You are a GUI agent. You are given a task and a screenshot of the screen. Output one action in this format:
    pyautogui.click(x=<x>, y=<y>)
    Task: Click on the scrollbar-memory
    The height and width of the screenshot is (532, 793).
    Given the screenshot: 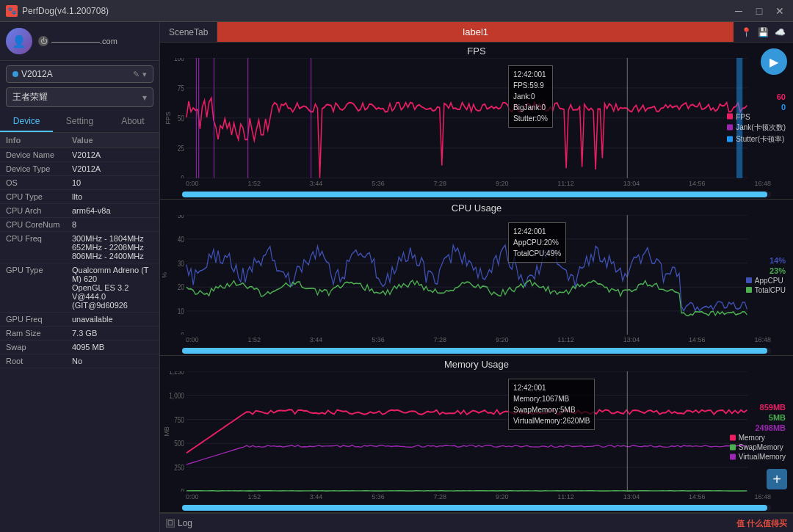 What is the action you would take?
    pyautogui.click(x=477, y=508)
    